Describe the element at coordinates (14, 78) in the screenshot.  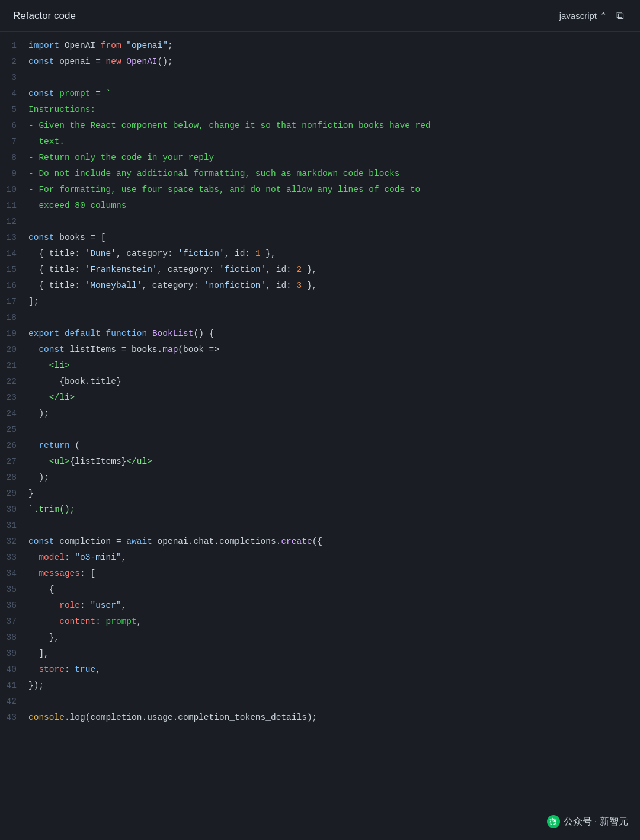
I see `line-number: 3` at that location.